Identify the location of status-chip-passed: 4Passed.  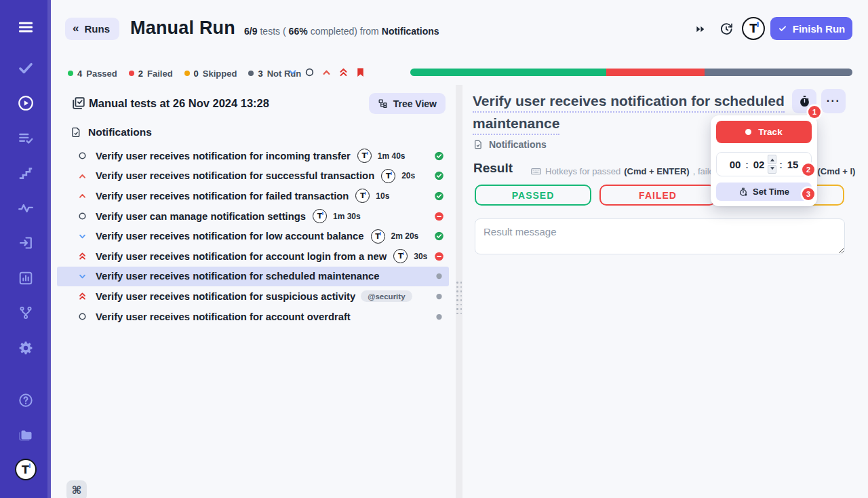
(92, 73).